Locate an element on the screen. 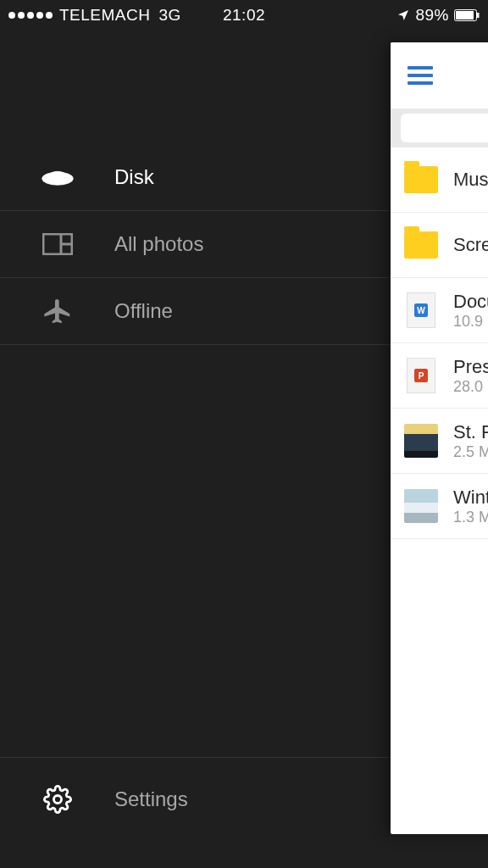  file-meta: 28.0 is located at coordinates (471, 387).